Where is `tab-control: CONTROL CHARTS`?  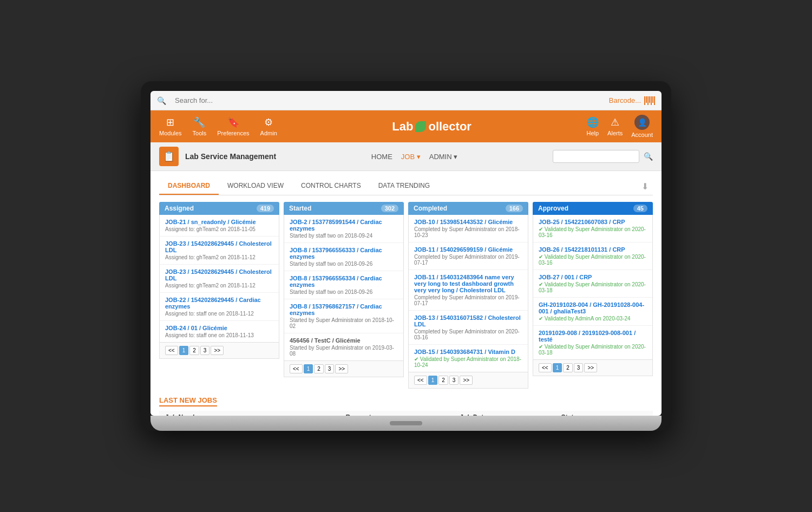
tab-control: CONTROL CHARTS is located at coordinates (331, 186).